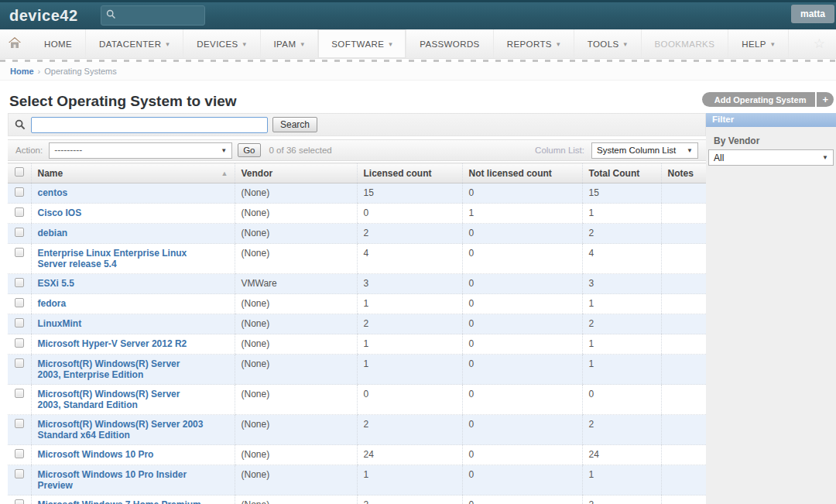  Describe the element at coordinates (819, 43) in the screenshot. I see `bookmark-star-icon: ☆` at that location.